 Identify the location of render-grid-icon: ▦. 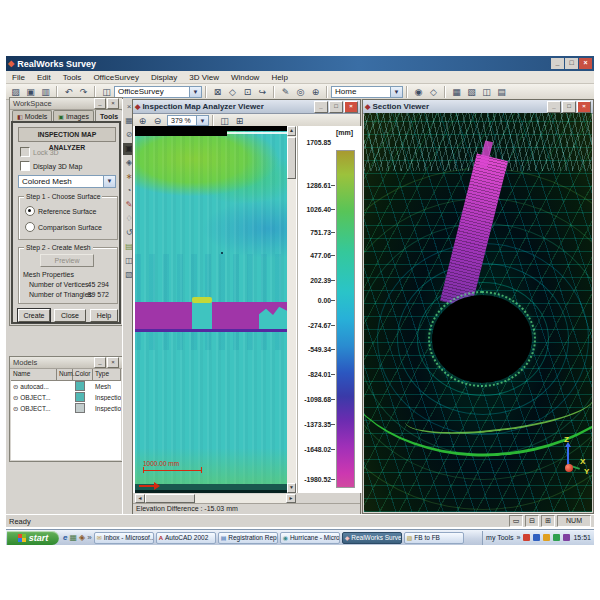
(456, 92).